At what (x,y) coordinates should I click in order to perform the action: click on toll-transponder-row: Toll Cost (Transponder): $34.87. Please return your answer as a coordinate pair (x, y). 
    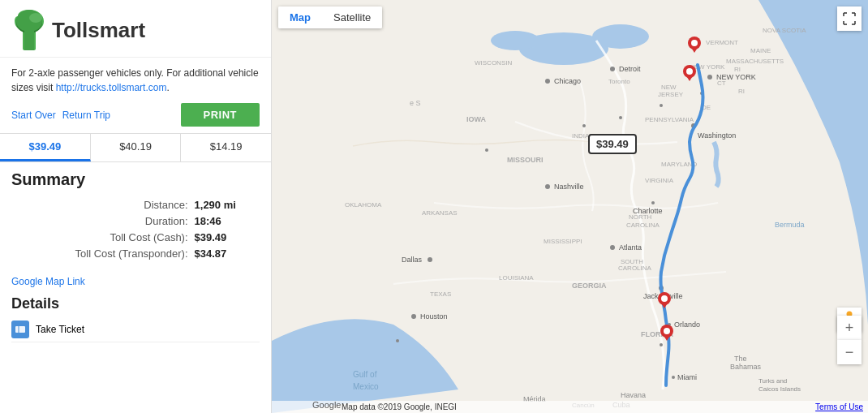
    Looking at the image, I should click on (135, 255).